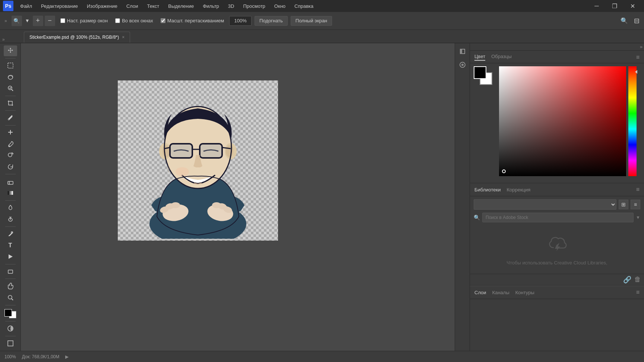  I want to click on zoom-dropdown: ▼, so click(28, 21).